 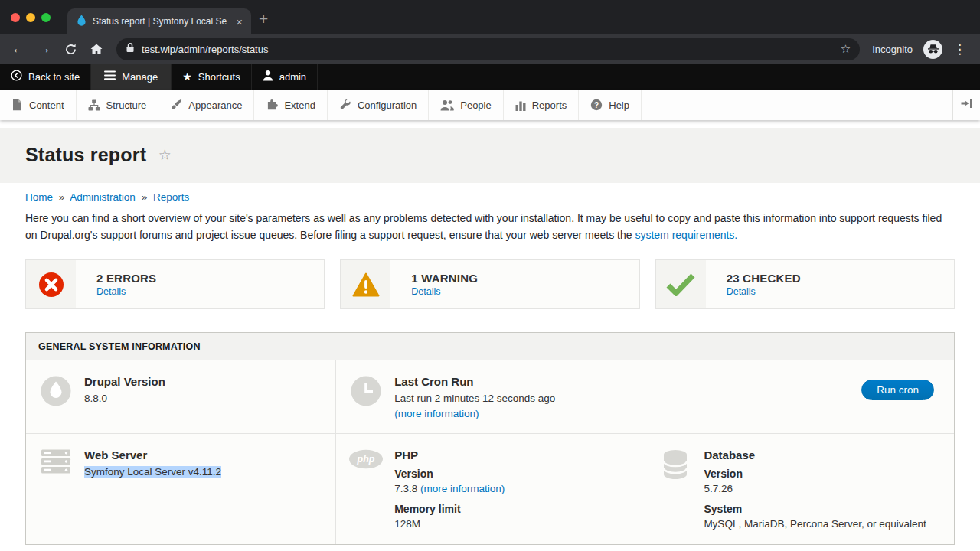 What do you see at coordinates (126, 292) in the screenshot?
I see `errors-details-link: Details` at bounding box center [126, 292].